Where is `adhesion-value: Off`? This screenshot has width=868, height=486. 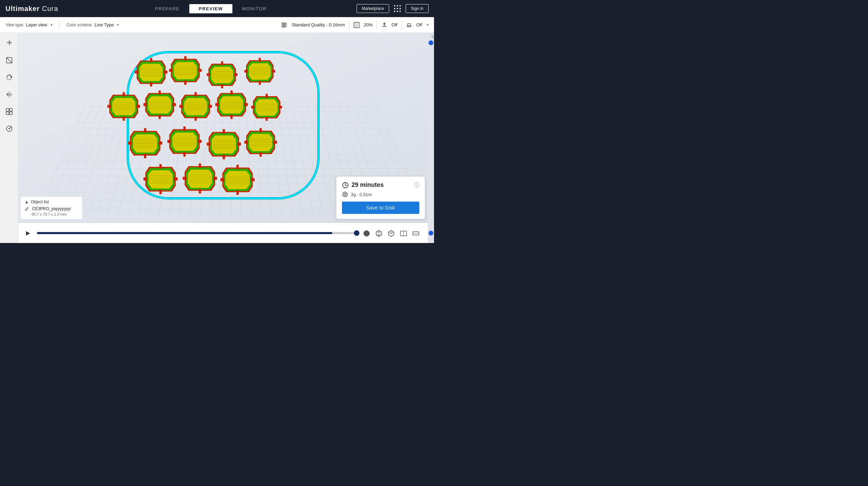
adhesion-value: Off is located at coordinates (419, 25).